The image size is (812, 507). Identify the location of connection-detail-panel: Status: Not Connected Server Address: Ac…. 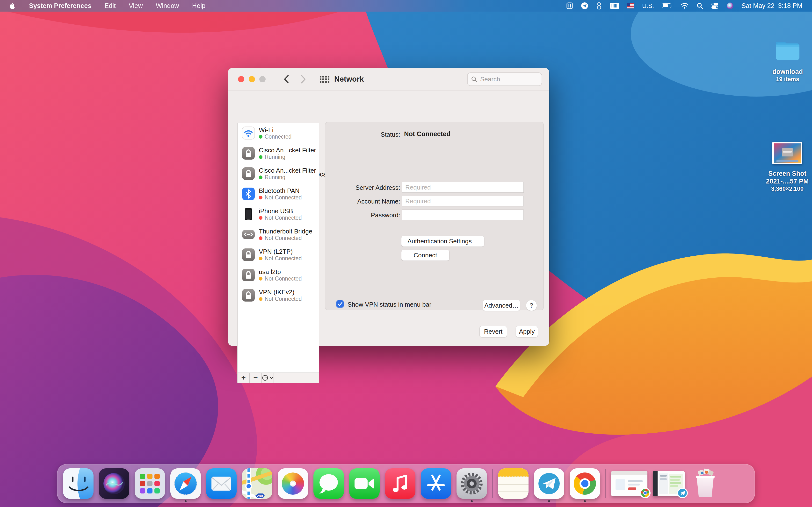
(435, 216).